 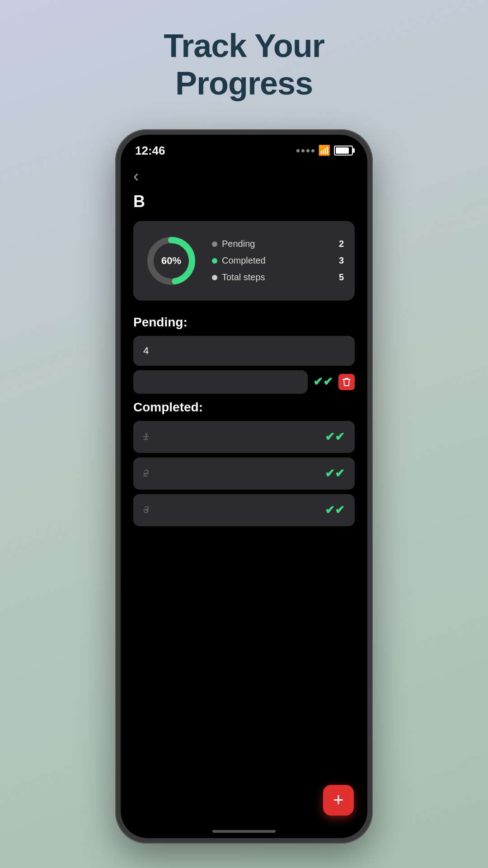 I want to click on status-bar: 12:46 📶, so click(x=244, y=148).